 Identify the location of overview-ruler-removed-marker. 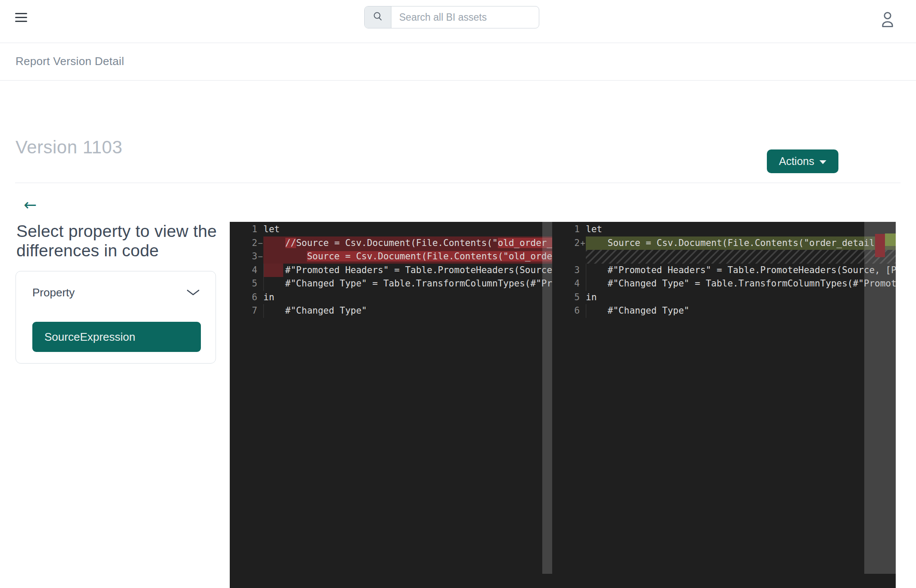
(880, 246).